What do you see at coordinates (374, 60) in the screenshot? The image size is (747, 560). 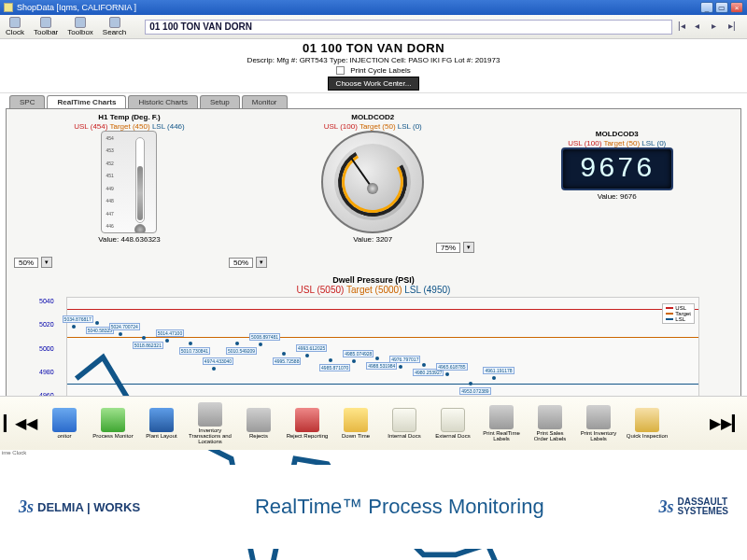 I see `descrip-line: Descrip: Mfg #: GRT543 Type: INJECTION C…` at bounding box center [374, 60].